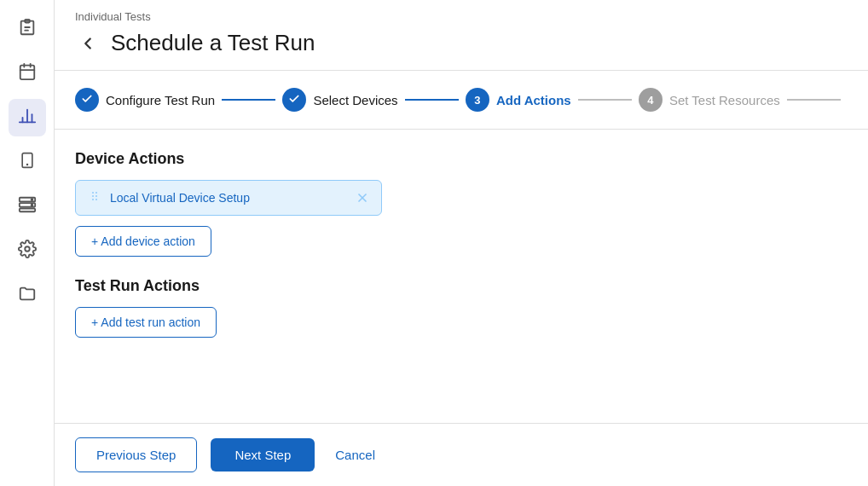  What do you see at coordinates (477, 100) in the screenshot?
I see `step-3-circle: 3` at bounding box center [477, 100].